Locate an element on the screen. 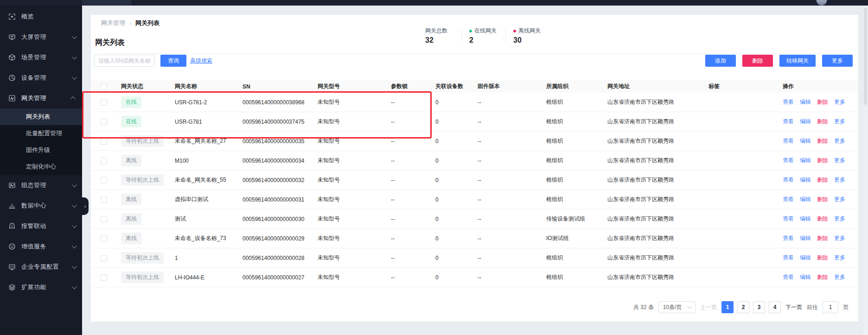 Image resolution: width=868 pixels, height=335 pixels. 删除-button: 删除 is located at coordinates (758, 61).